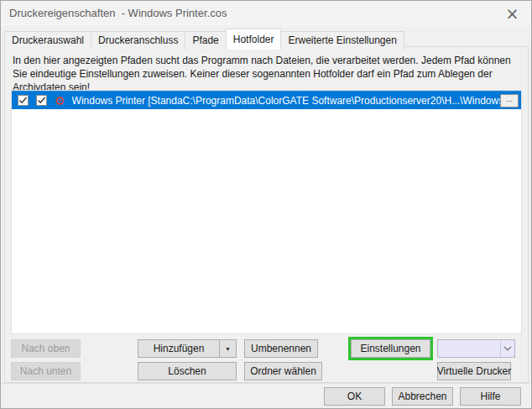 This screenshot has height=409, width=532. Describe the element at coordinates (513, 13) in the screenshot. I see `close-icon: ×` at that location.